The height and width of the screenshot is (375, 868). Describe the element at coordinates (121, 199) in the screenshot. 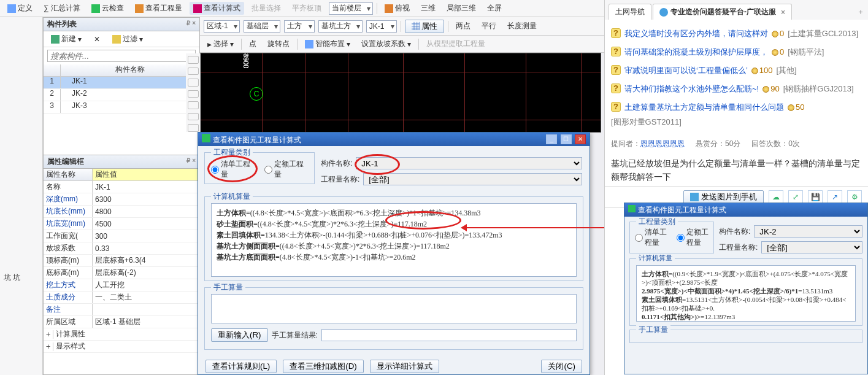

I see `property-row: 深度(mm)6300` at that location.